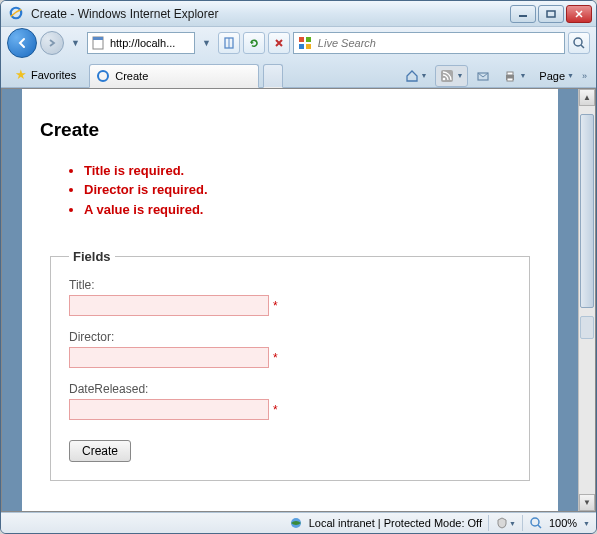 The height and width of the screenshot is (534, 597). I want to click on page-heading: Create, so click(290, 130).